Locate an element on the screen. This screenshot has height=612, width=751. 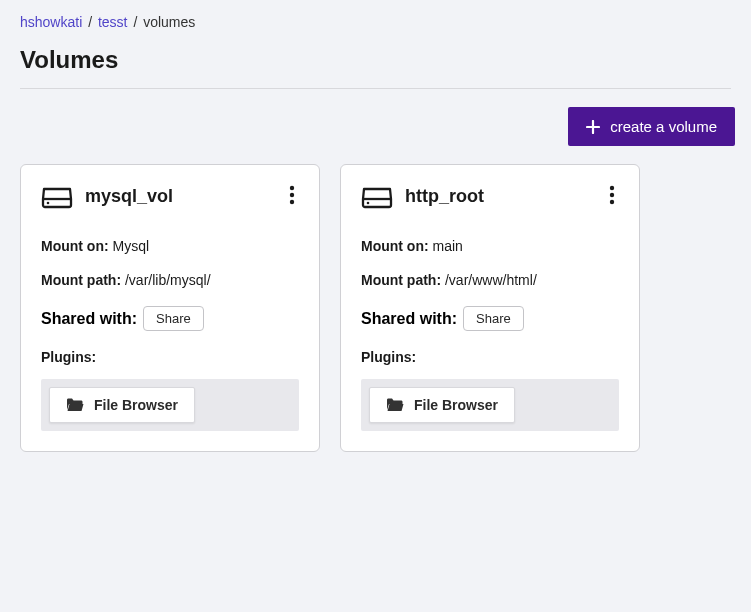
mount-path-row: Mount path: /var/lib/mysql/ is located at coordinates (170, 280).